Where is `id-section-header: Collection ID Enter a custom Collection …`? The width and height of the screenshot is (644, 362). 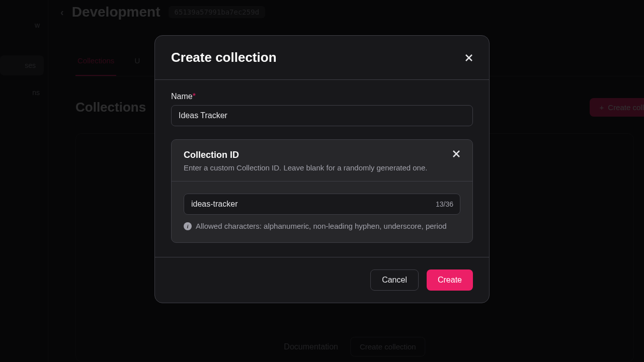 id-section-header: Collection ID Enter a custom Collection … is located at coordinates (322, 161).